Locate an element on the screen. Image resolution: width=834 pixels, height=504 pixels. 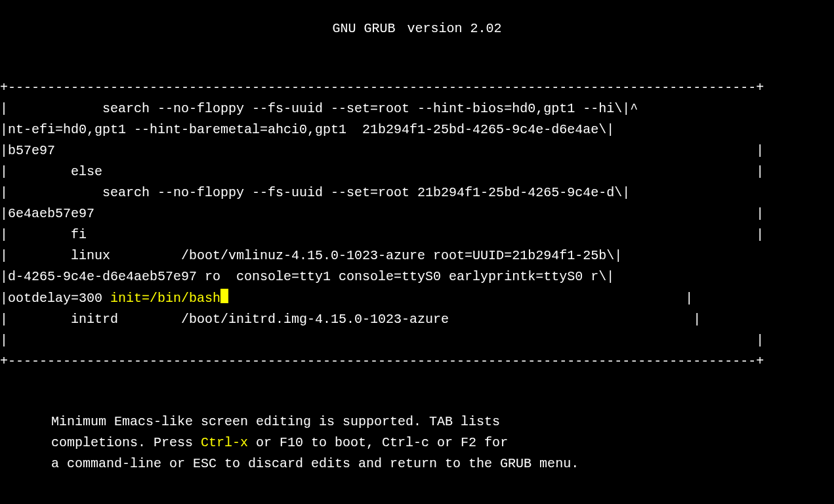
editor-line: | fi | is located at coordinates (382, 235).